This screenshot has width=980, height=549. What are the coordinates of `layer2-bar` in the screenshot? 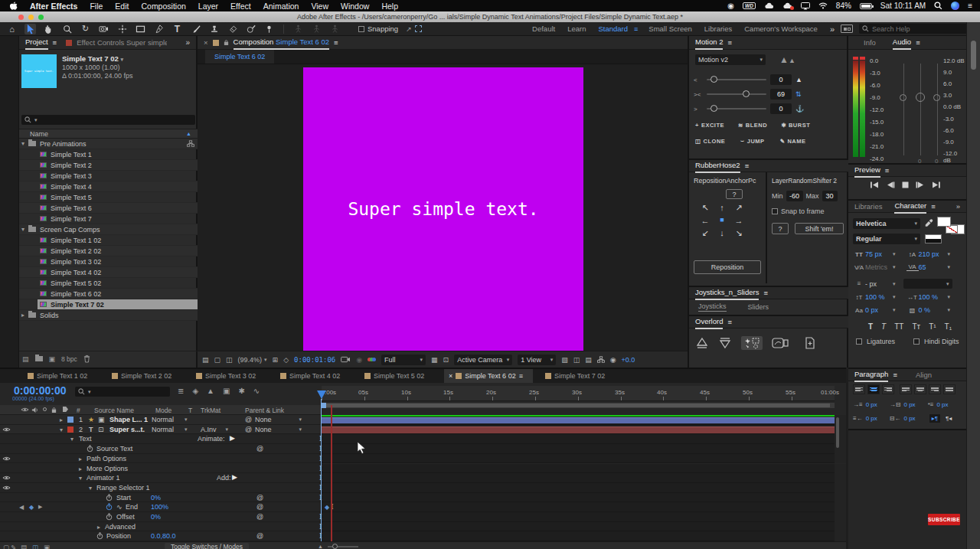 It's located at (578, 430).